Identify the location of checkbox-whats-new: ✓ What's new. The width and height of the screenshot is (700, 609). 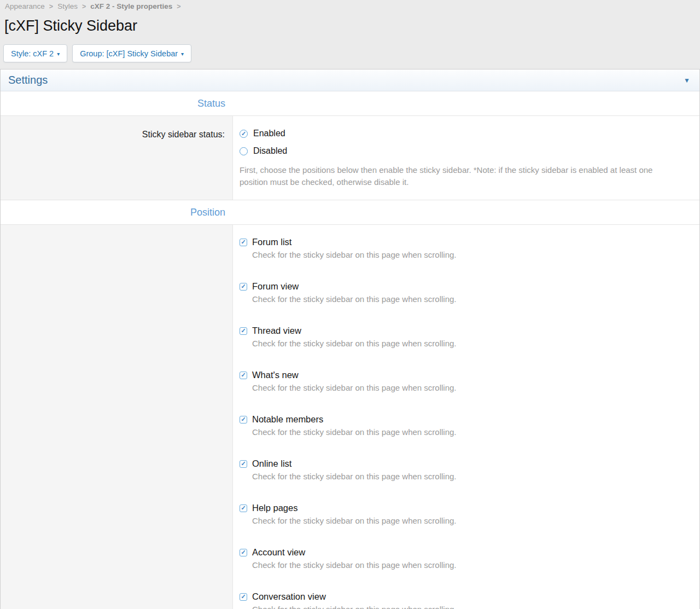
(465, 375).